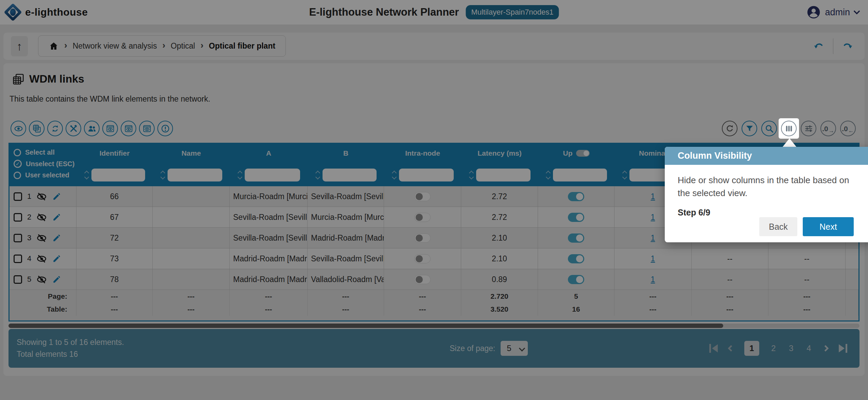 The height and width of the screenshot is (400, 868). What do you see at coordinates (789, 128) in the screenshot?
I see `highlighted-column-visibility-button` at bounding box center [789, 128].